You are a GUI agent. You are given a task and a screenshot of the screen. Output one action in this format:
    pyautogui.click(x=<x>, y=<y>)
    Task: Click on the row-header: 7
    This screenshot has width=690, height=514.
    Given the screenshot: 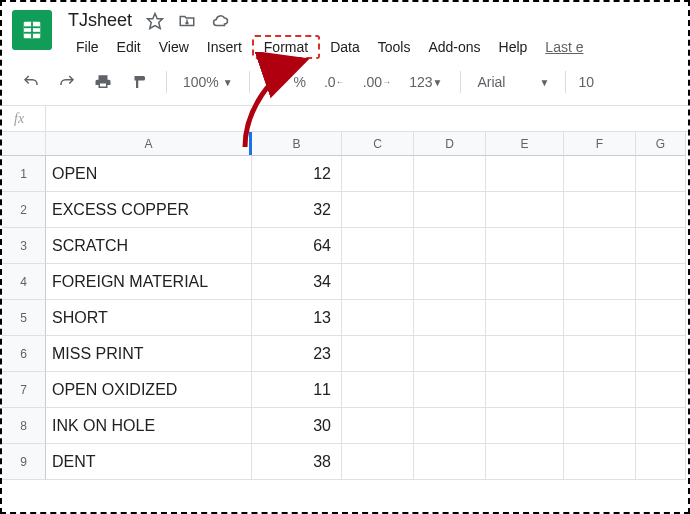 What is the action you would take?
    pyautogui.click(x=24, y=390)
    